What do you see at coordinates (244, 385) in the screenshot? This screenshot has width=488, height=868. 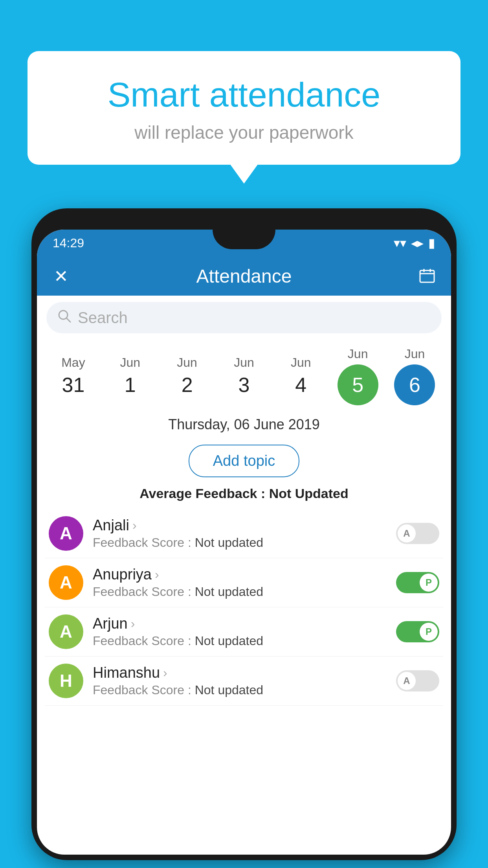 I see `date-day: 3` at bounding box center [244, 385].